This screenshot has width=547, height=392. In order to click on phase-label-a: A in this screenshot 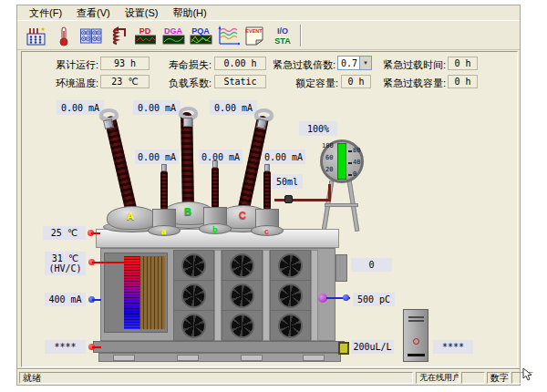, I will do `click(130, 216)`.